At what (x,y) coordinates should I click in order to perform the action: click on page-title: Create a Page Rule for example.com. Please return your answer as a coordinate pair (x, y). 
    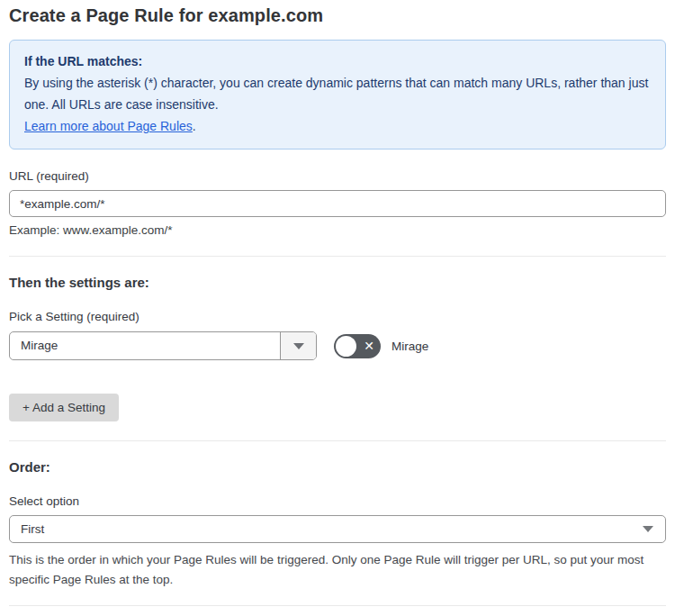
    Looking at the image, I should click on (338, 16).